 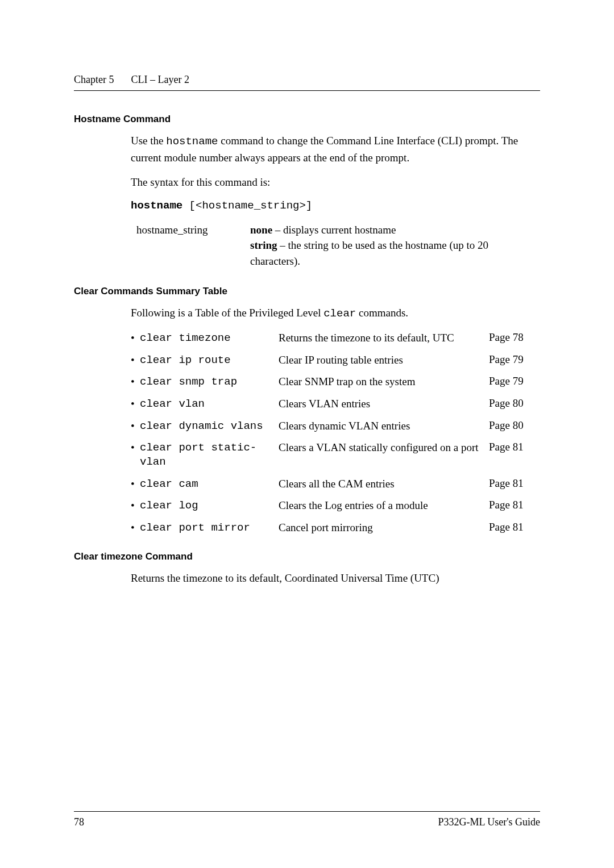 I want to click on command-name: clear log, so click(x=209, y=506).